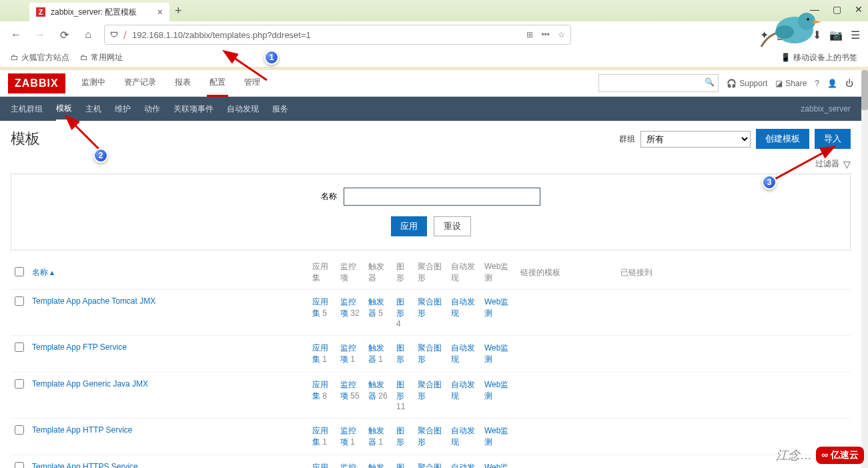  What do you see at coordinates (431, 166) in the screenshot?
I see `filter-toggle-row: 过滤器 ▽` at bounding box center [431, 166].